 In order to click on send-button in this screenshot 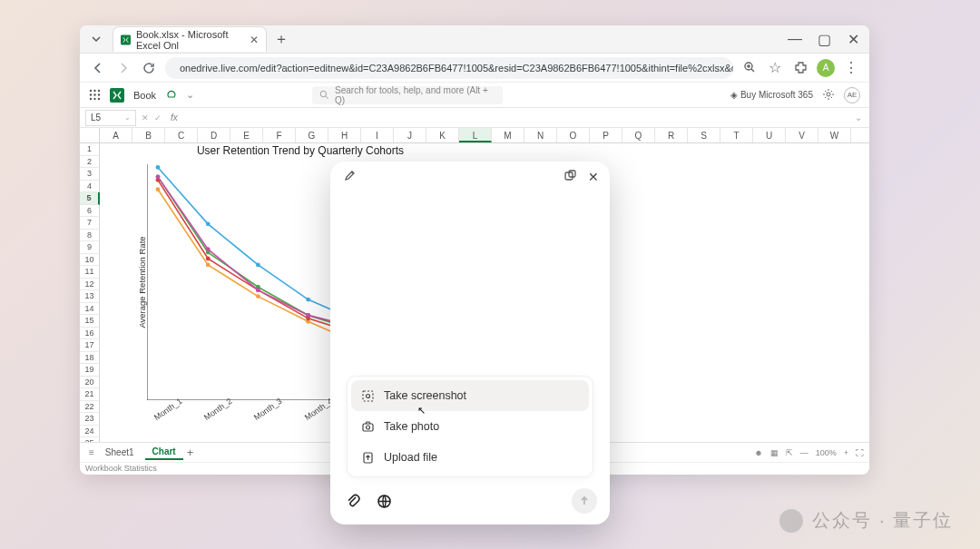, I will do `click(584, 501)`.